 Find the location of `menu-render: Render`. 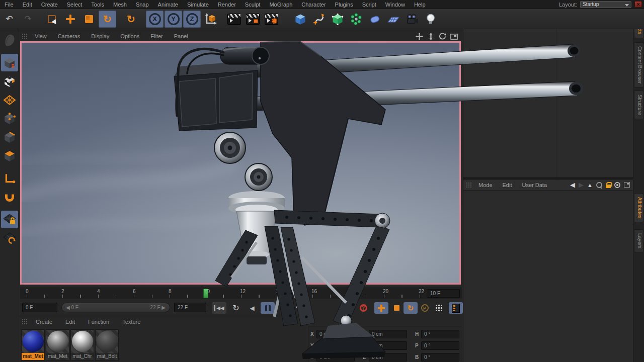

menu-render: Render is located at coordinates (227, 5).